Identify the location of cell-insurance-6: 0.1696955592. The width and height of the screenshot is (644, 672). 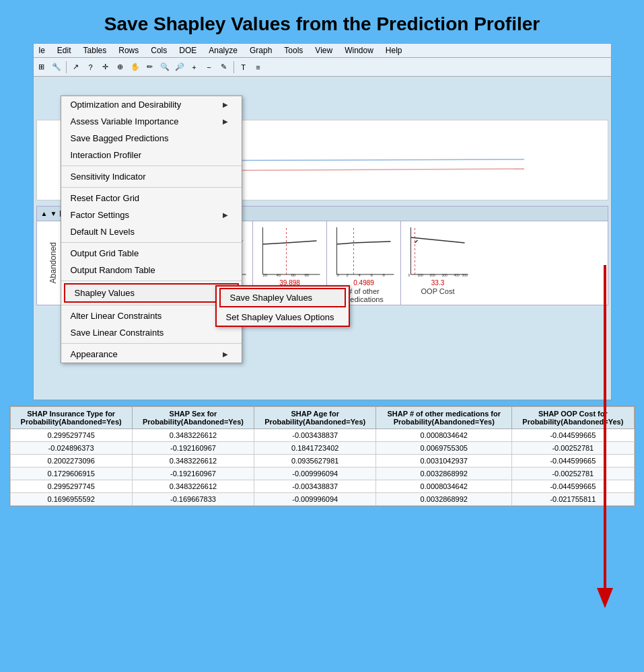
(71, 499).